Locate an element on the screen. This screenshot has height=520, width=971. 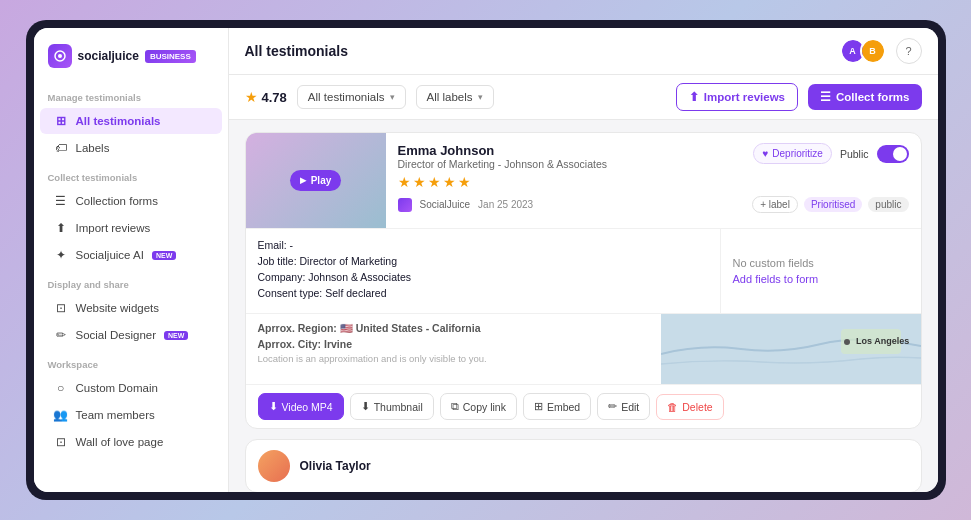
collect-forms-button: ☰ Collect forms is located at coordinates (865, 97).